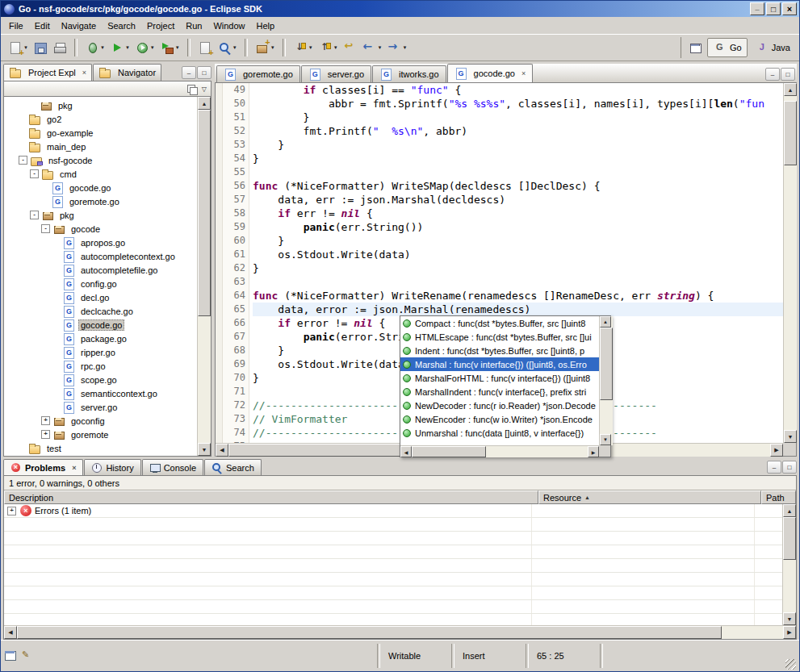 Image resolution: width=800 pixels, height=672 pixels. Describe the element at coordinates (100, 421) in the screenshot. I see `tree-item-goconfig: +goconfig` at that location.